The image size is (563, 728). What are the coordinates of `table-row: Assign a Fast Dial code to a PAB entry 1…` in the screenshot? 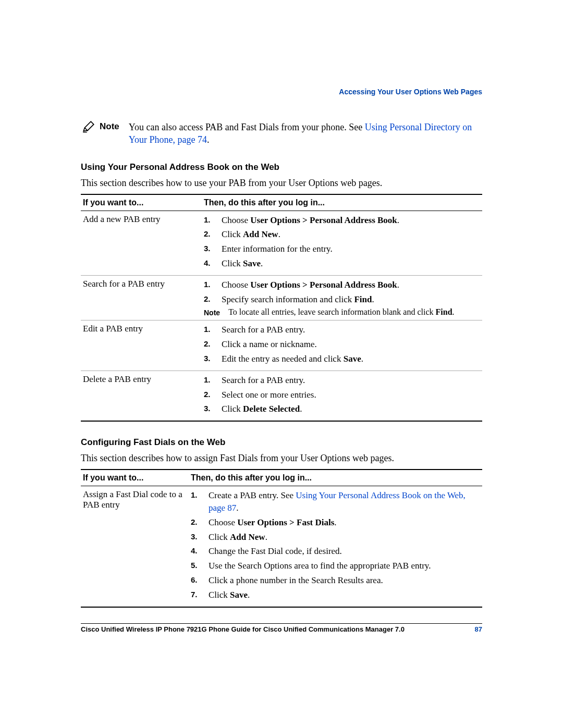 It's located at (282, 547).